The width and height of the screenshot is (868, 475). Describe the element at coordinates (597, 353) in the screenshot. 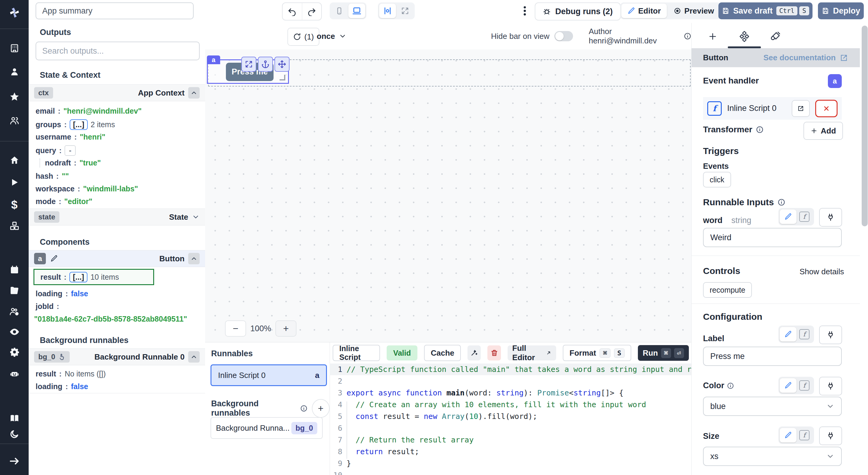

I see `format-button: Format ⌘ S` at that location.